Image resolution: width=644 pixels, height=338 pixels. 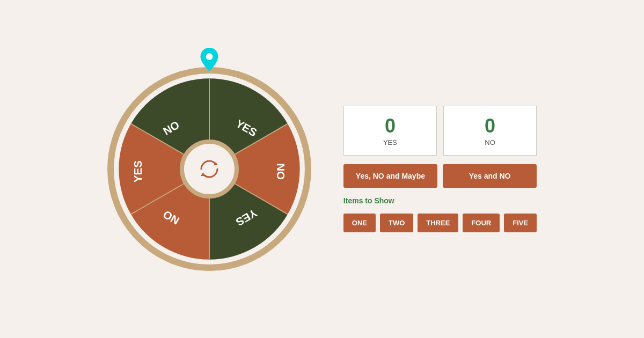 What do you see at coordinates (489, 176) in the screenshot?
I see `yes-and-no-button: Yes and NO` at bounding box center [489, 176].